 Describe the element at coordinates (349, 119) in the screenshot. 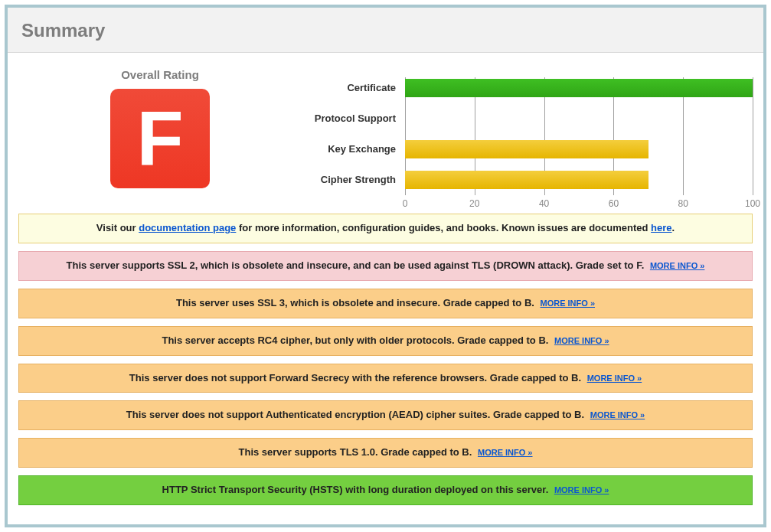

I see `chart-label: Protocol Support` at that location.